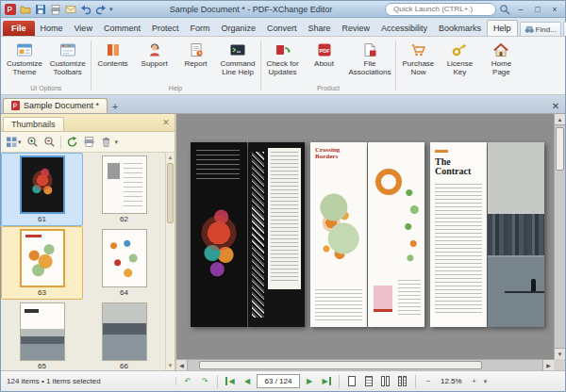  What do you see at coordinates (55, 106) in the screenshot?
I see `document-tab-active: Sample Document *` at bounding box center [55, 106].